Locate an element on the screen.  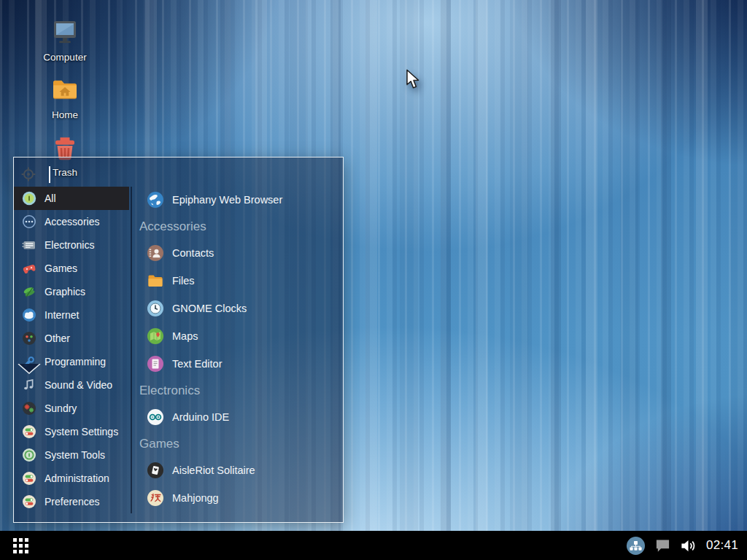
clock: 02:41 is located at coordinates (722, 545).